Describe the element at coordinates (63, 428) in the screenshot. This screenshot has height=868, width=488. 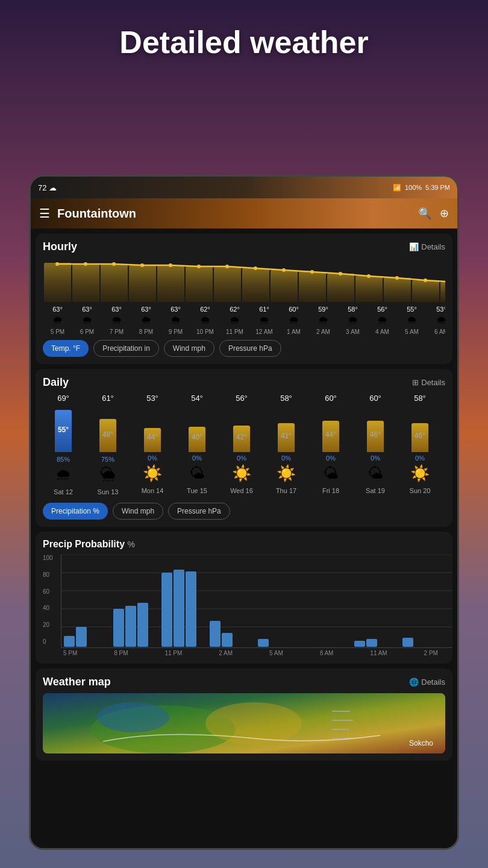
I see `day-bar-container-0: 55°` at that location.